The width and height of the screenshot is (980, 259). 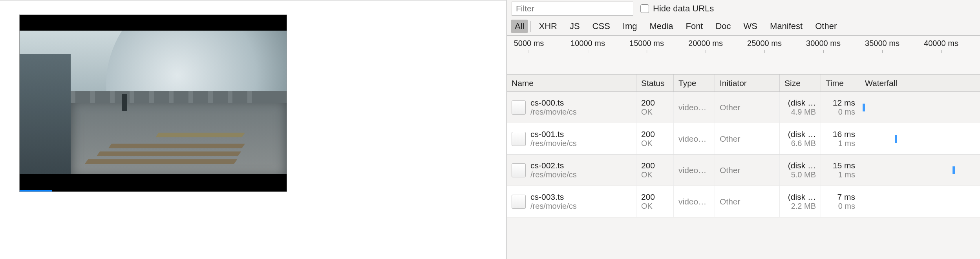 I want to click on type-filter-ws: WS, so click(x=751, y=26).